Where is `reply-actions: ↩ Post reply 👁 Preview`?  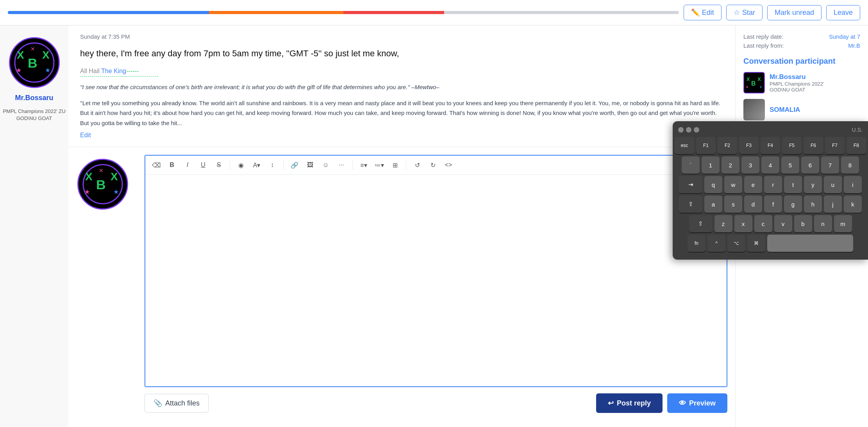
reply-actions: ↩ Post reply 👁 Preview is located at coordinates (662, 403).